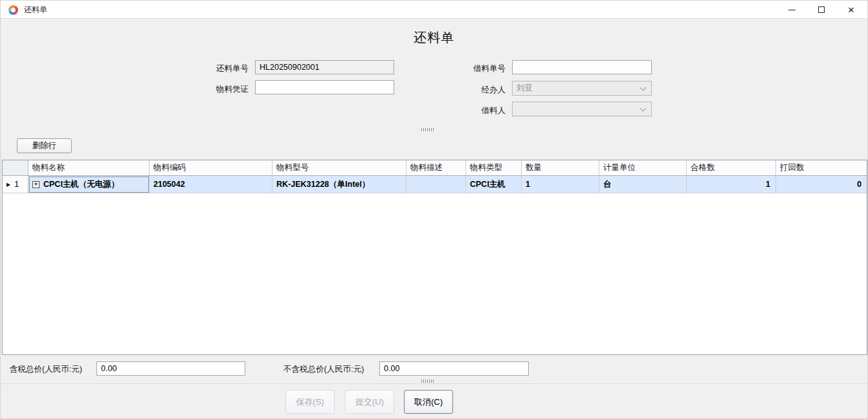 This screenshot has width=868, height=419. Describe the element at coordinates (561, 168) in the screenshot. I see `column-header-quantity: 数量` at that location.